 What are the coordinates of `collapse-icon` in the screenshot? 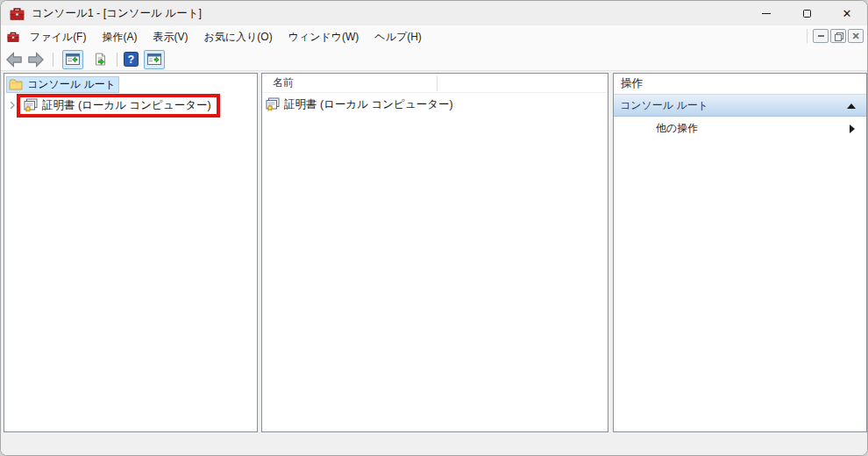 It's located at (851, 106).